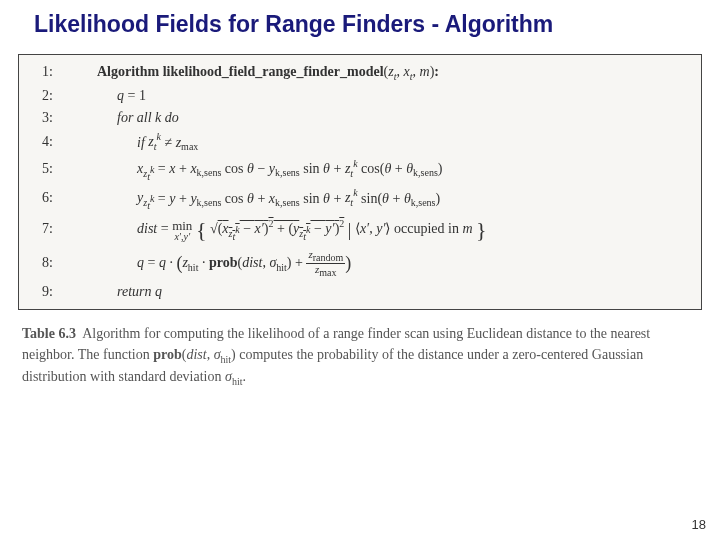 The image size is (720, 540). Describe the element at coordinates (240, 72) in the screenshot. I see `algo-header-prefix: Algorithm likelihood_field_range_finder_…` at that location.